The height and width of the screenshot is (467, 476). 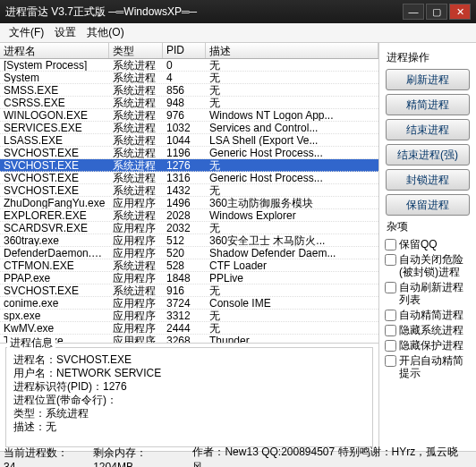 What do you see at coordinates (238, 12) in the screenshot?
I see `title-bar: 进程雷达 V3.7正式版 ─═WindowsXP═─ — ▢ ✕` at bounding box center [238, 12].